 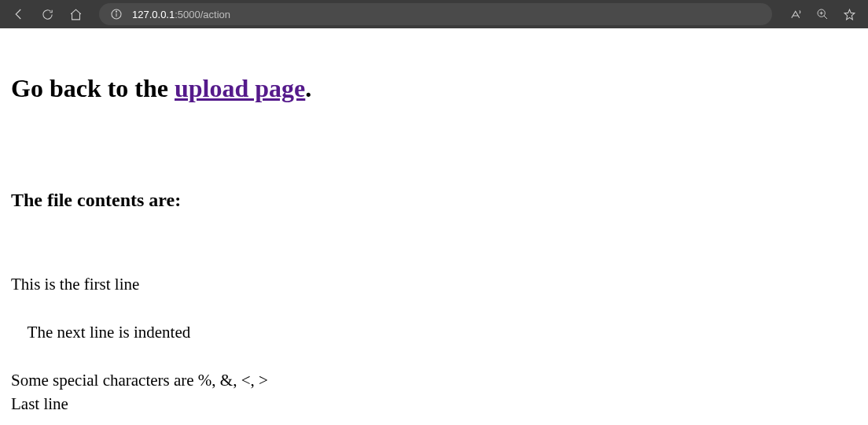 What do you see at coordinates (240, 88) in the screenshot?
I see `upload-page-link: upload page` at bounding box center [240, 88].